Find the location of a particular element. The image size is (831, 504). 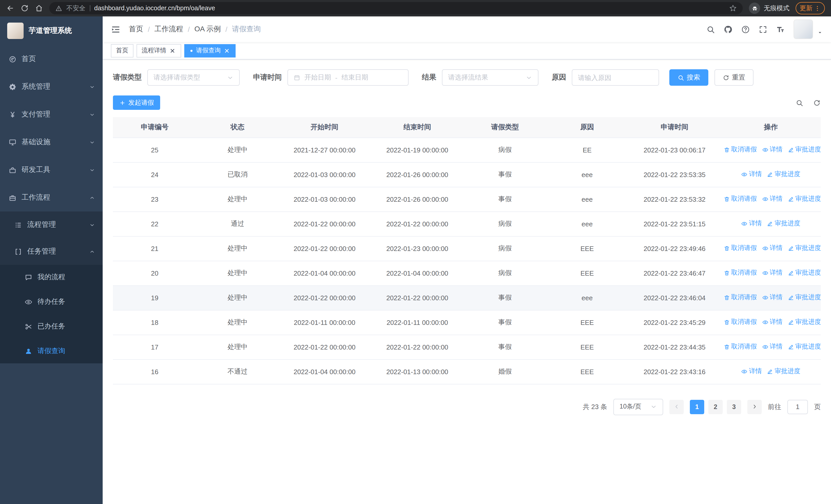

toggle-search-icon is located at coordinates (799, 102).